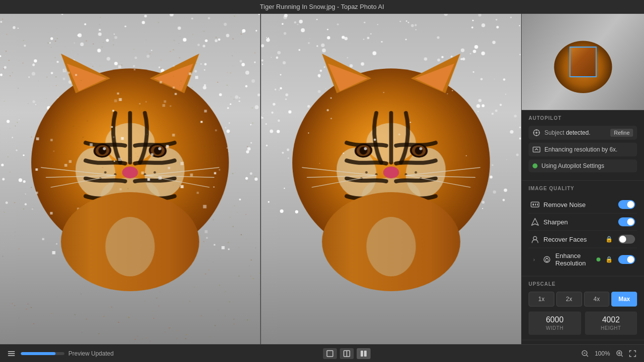 This screenshot has width=644, height=362. What do you see at coordinates (583, 62) in the screenshot?
I see `thumbnail-area` at bounding box center [583, 62].